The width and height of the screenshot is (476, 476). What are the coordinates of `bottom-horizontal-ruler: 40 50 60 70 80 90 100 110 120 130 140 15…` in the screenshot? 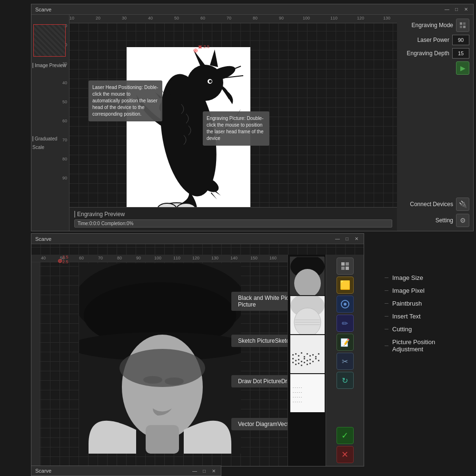 It's located at (178, 258).